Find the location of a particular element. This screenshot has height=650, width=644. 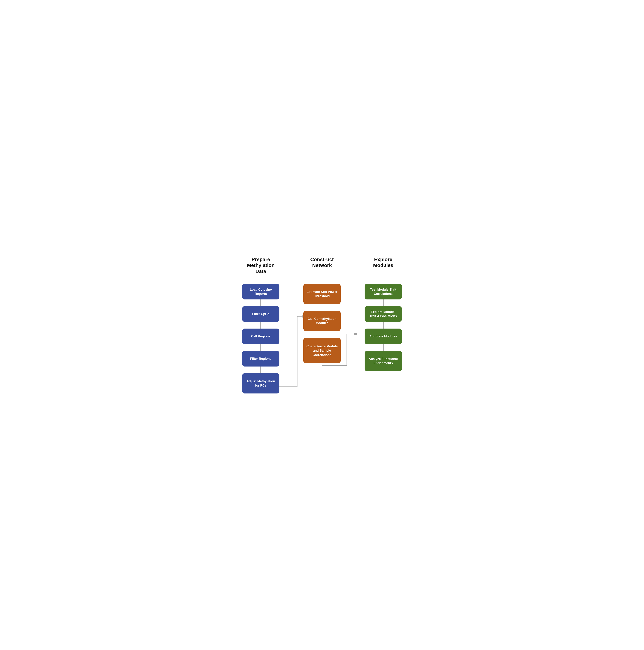

column-prepare: Load Cytosine Reports Filter CpGs Call R… is located at coordinates (261, 339).